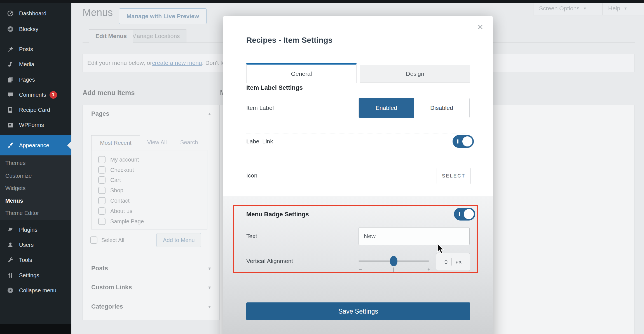 The width and height of the screenshot is (644, 334). I want to click on sidebar-item-theme-editor: Theme Editor, so click(22, 213).